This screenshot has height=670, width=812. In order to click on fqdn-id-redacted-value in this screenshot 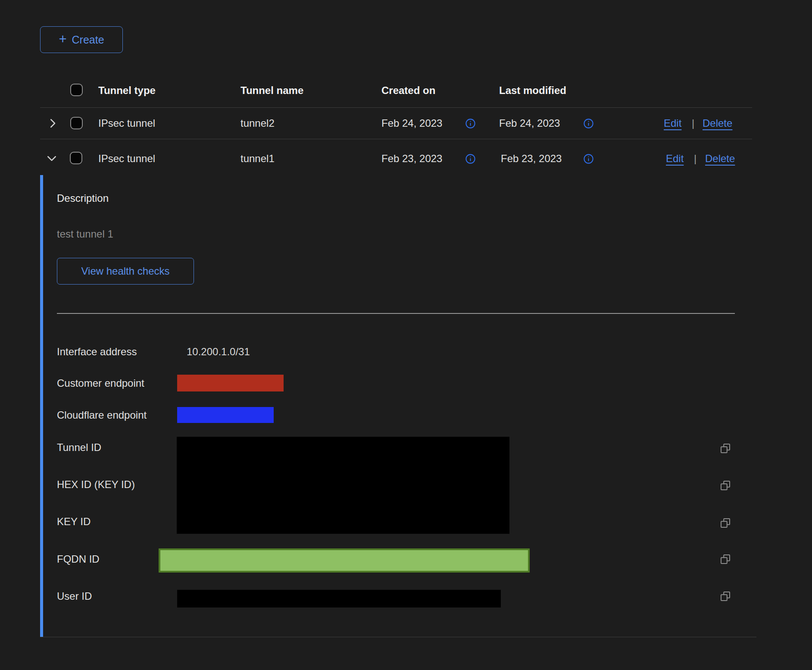, I will do `click(344, 560)`.